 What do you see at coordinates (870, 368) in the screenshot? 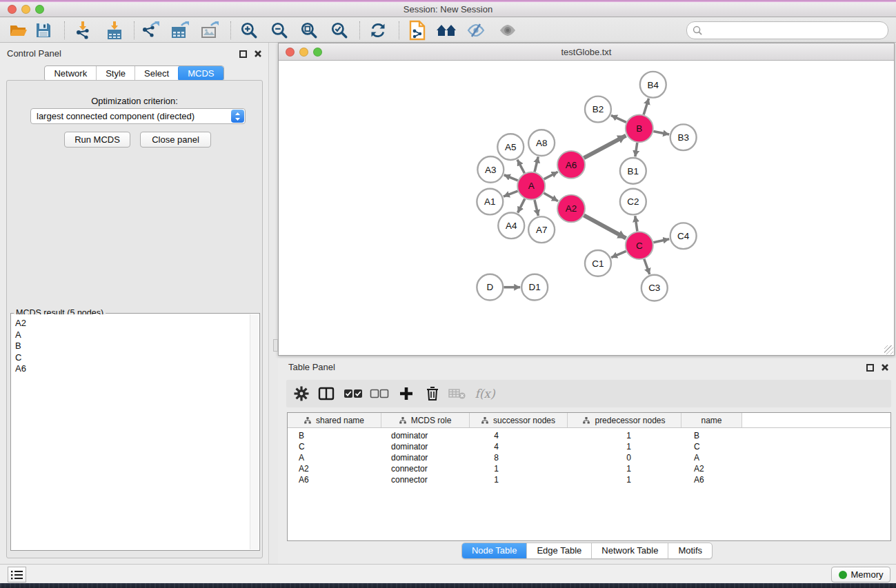
I see `float-table-panel-icon` at bounding box center [870, 368].